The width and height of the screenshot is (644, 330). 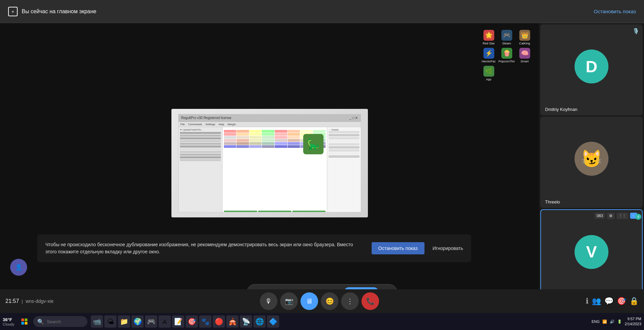 What do you see at coordinates (620, 322) in the screenshot?
I see `taskbar-battery-icon: 🔋` at bounding box center [620, 322].